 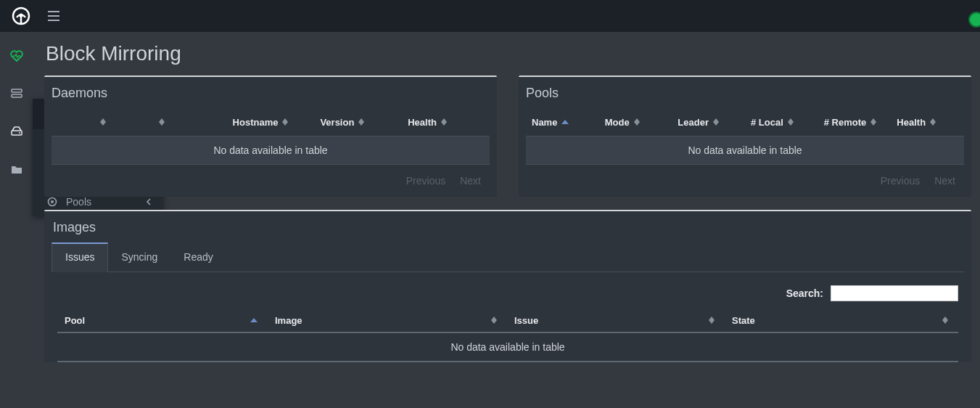 What do you see at coordinates (358, 122) in the screenshot?
I see `daemons-col-version: Version` at bounding box center [358, 122].